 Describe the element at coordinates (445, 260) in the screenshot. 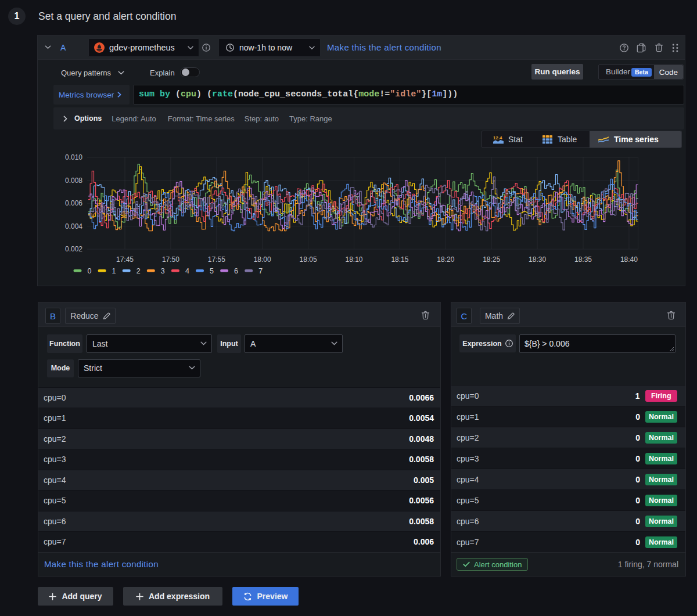

I see `svg-text: 18:20` at that location.